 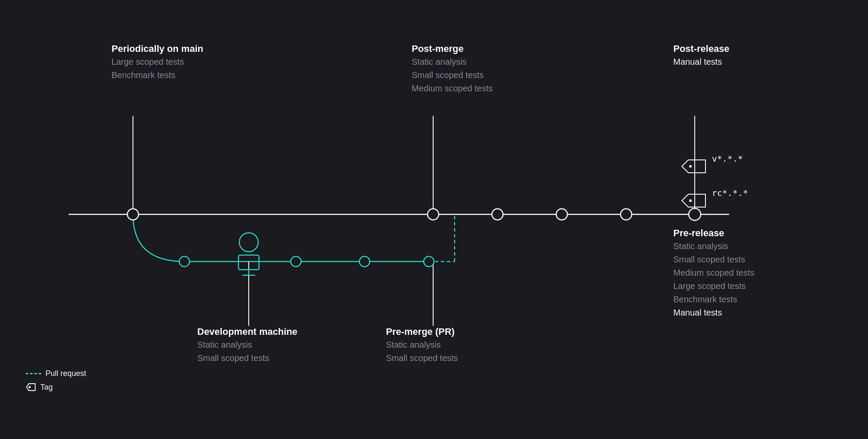 What do you see at coordinates (714, 286) in the screenshot?
I see `item-large-scoped-prerel: Large scoped tests` at bounding box center [714, 286].